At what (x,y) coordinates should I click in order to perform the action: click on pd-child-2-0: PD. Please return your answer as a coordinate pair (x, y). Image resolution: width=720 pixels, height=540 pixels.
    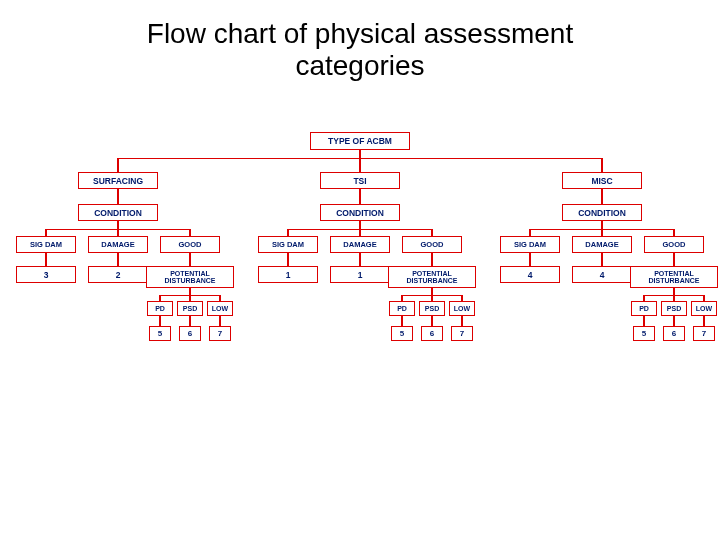
    Looking at the image, I should click on (644, 308).